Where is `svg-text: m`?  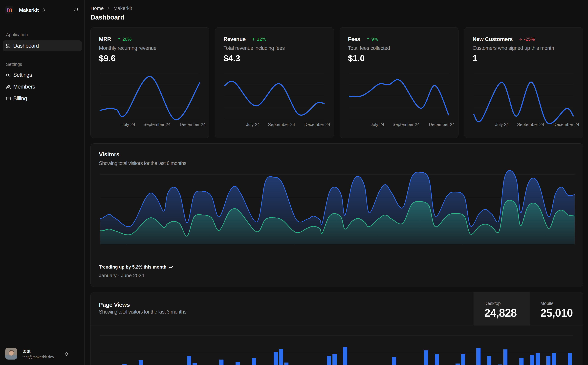 svg-text: m is located at coordinates (9, 10).